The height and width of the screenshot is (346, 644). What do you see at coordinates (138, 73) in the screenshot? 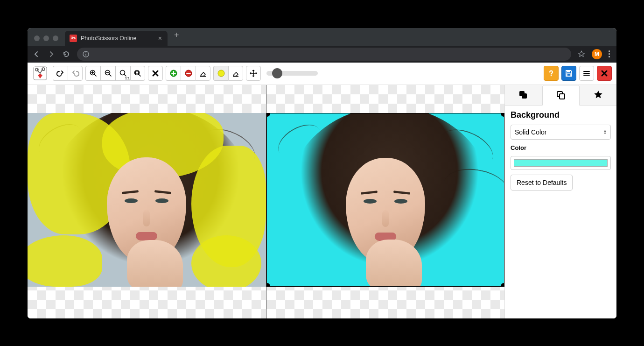
I see `zoom-fit-button` at bounding box center [138, 73].